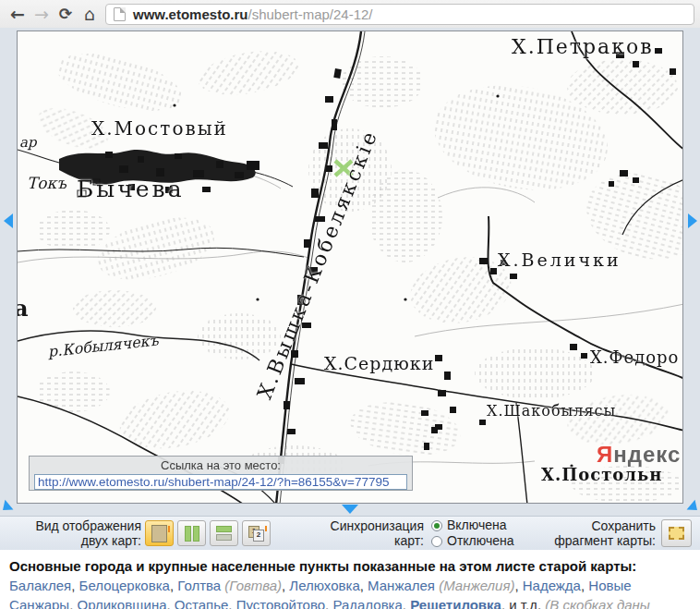  I want to click on single-map-icon, so click(159, 534).